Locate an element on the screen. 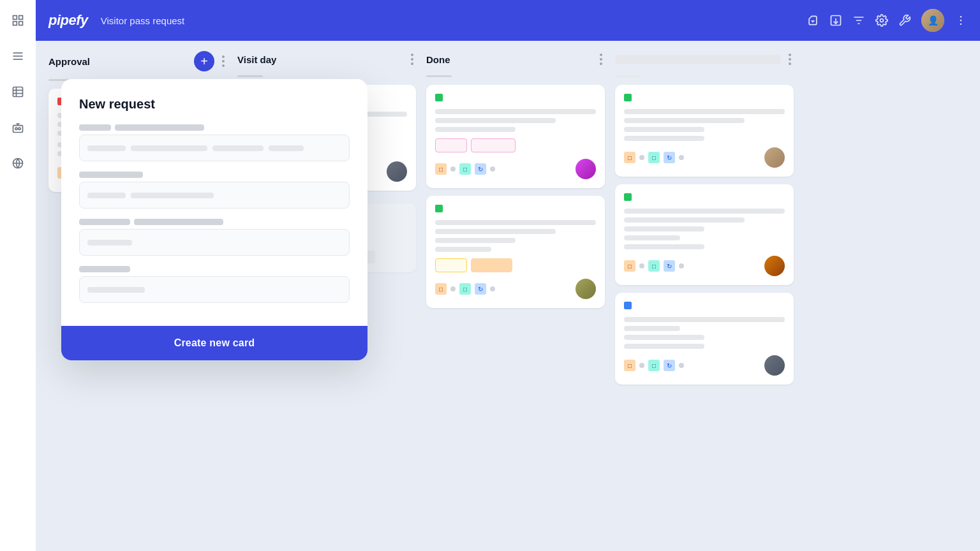  settings-icon is located at coordinates (882, 20).